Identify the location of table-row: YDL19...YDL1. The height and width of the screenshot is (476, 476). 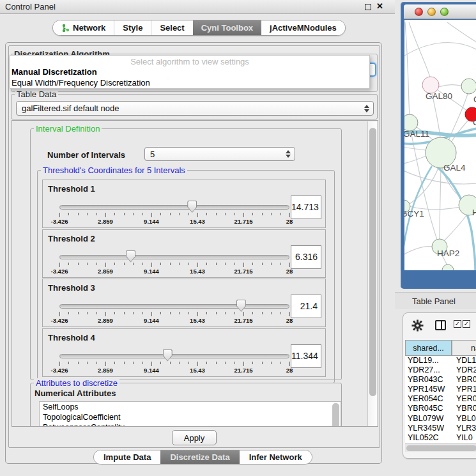
(441, 360).